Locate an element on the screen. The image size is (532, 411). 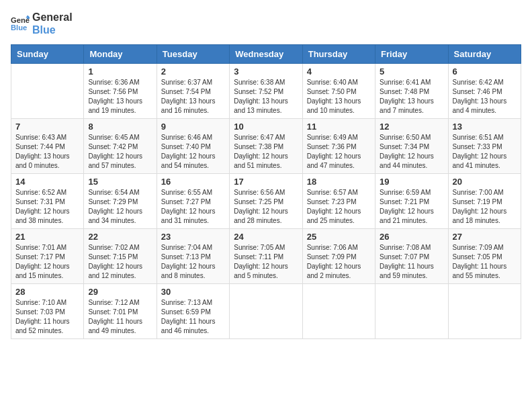
day-number: 20 is located at coordinates (485, 181).